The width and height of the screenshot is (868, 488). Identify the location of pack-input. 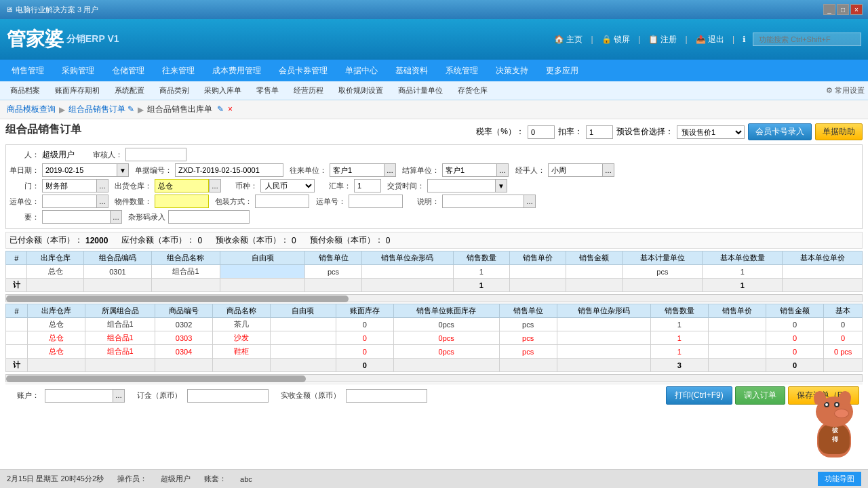
(282, 201).